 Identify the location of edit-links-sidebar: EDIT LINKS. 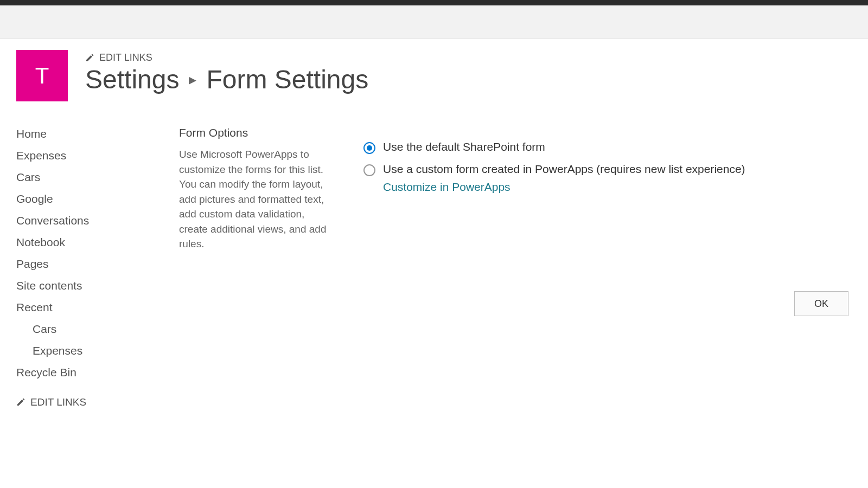
(92, 402).